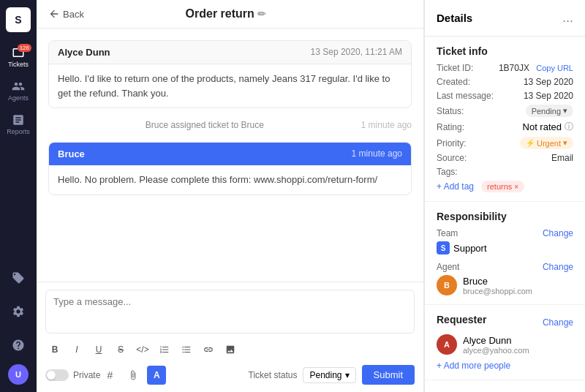 Image resolution: width=585 pixels, height=392 pixels. I want to click on ticket-id-value: 1B70JX Copy URL, so click(536, 68).